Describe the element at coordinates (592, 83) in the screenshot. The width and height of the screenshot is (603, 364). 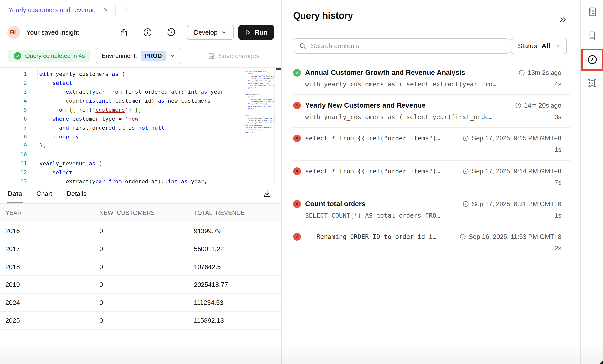
I see `explore-button` at that location.